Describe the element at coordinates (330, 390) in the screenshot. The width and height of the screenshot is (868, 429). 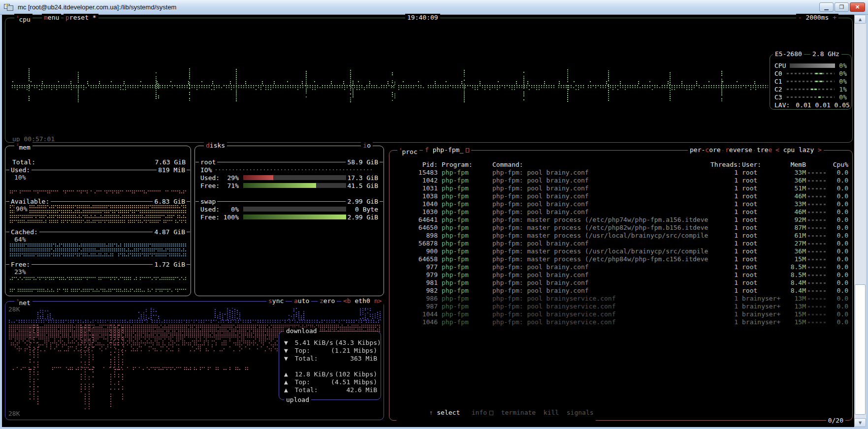
I see `upload-total-row: ▲ Total: 42.6 MiB` at that location.